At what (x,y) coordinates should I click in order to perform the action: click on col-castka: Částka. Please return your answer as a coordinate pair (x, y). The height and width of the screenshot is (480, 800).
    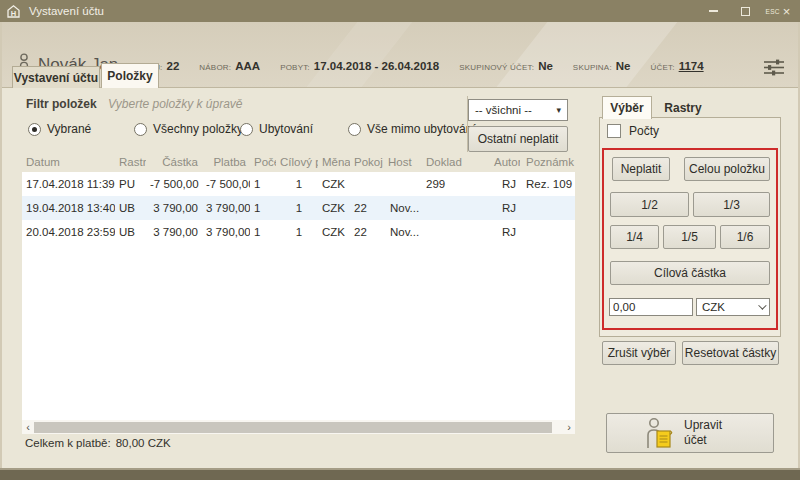
    Looking at the image, I should click on (174, 162).